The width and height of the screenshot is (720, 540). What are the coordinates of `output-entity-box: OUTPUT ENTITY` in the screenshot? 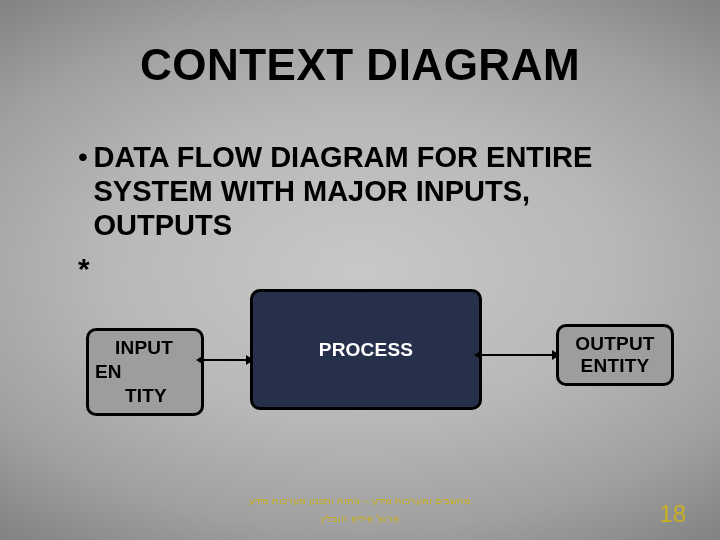 It's located at (615, 355).